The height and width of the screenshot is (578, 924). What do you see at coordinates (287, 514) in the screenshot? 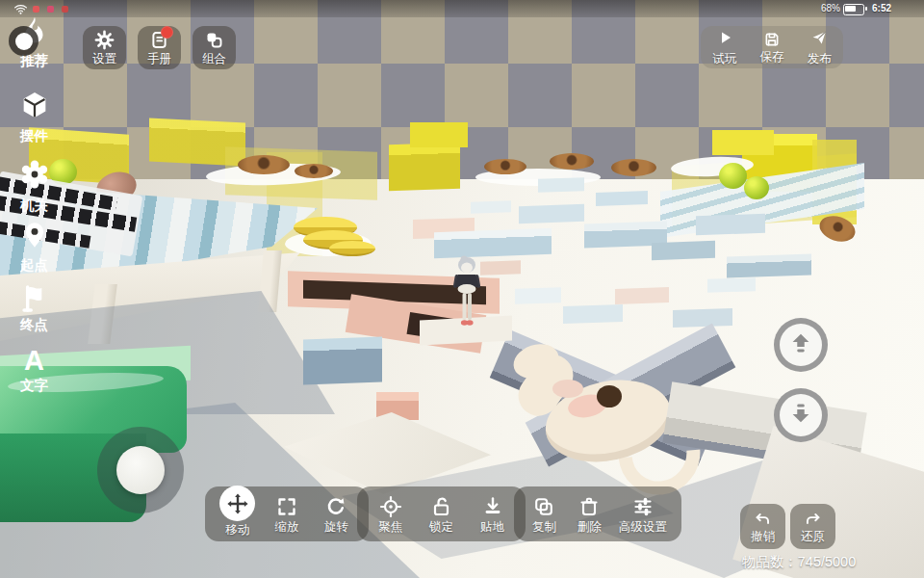
I see `tool-scale: 缩放` at bounding box center [287, 514].